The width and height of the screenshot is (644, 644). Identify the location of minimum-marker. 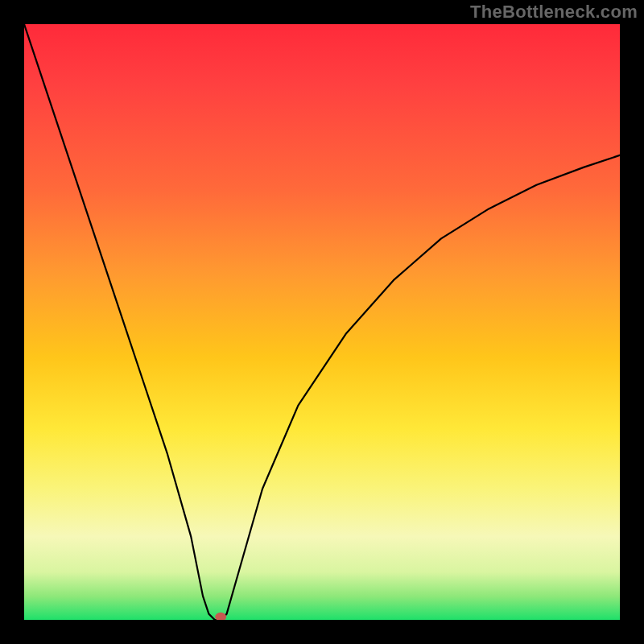
(221, 617).